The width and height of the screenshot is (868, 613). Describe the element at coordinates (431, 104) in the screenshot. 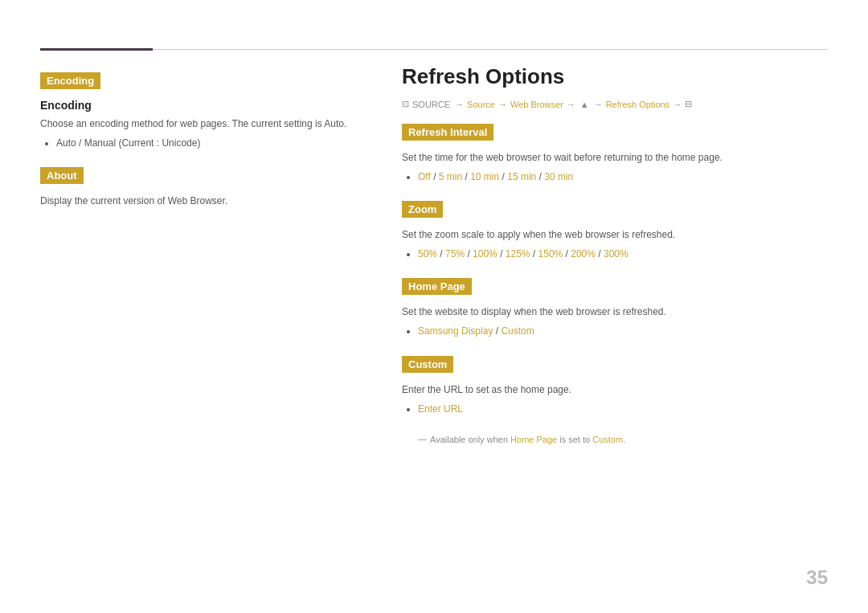

I see `breadcrumb-sep-0: SOURCE` at that location.